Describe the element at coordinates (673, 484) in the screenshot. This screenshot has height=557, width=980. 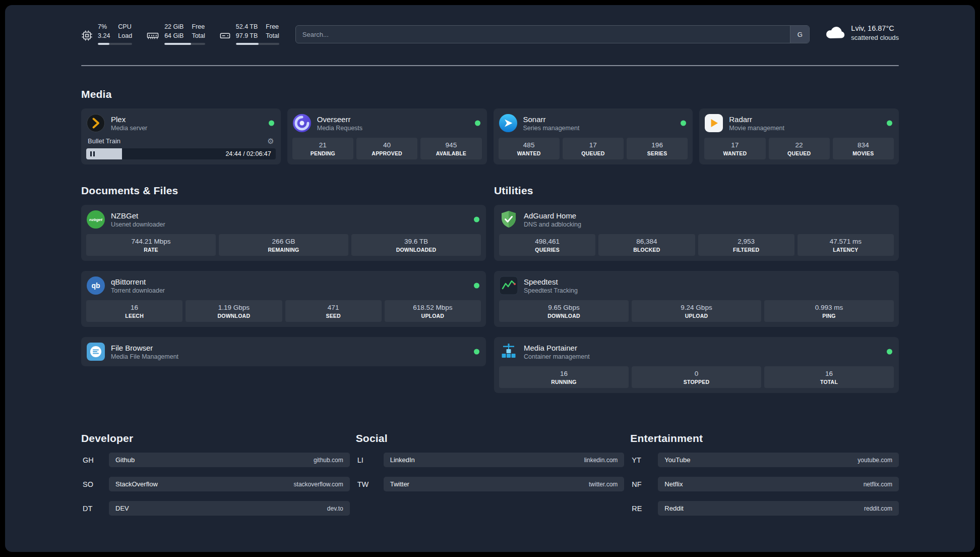
I see `bookmark-name: Netflix` at that location.